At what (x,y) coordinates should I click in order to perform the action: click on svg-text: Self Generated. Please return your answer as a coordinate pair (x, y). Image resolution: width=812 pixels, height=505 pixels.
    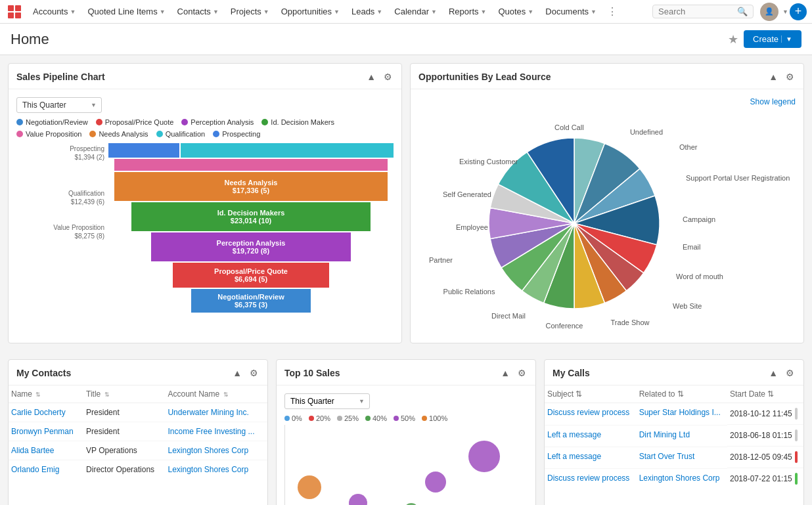
    Looking at the image, I should click on (467, 194).